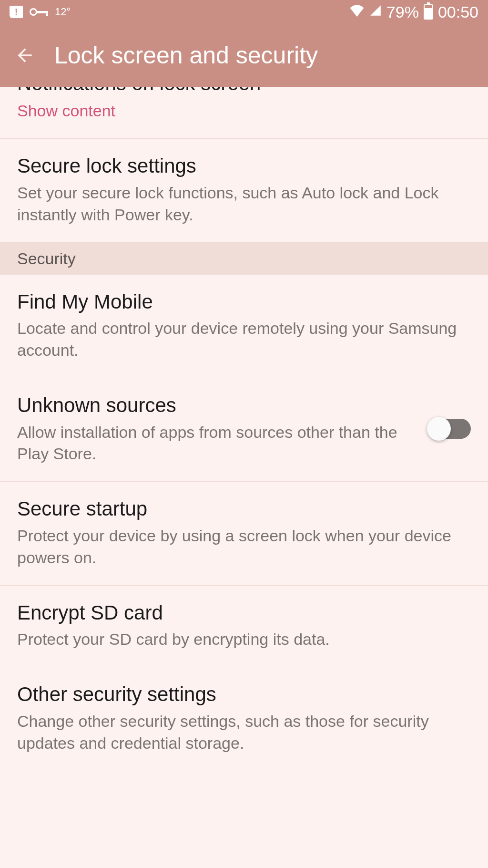  I want to click on setting-encrypt-sd: Encrypt SD card Protect your SD card by …, so click(244, 627).